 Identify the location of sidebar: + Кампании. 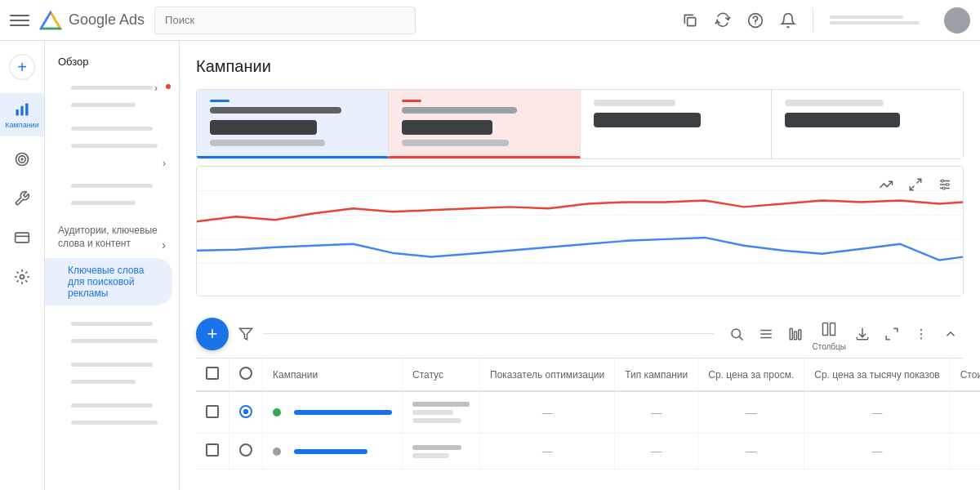
(23, 265).